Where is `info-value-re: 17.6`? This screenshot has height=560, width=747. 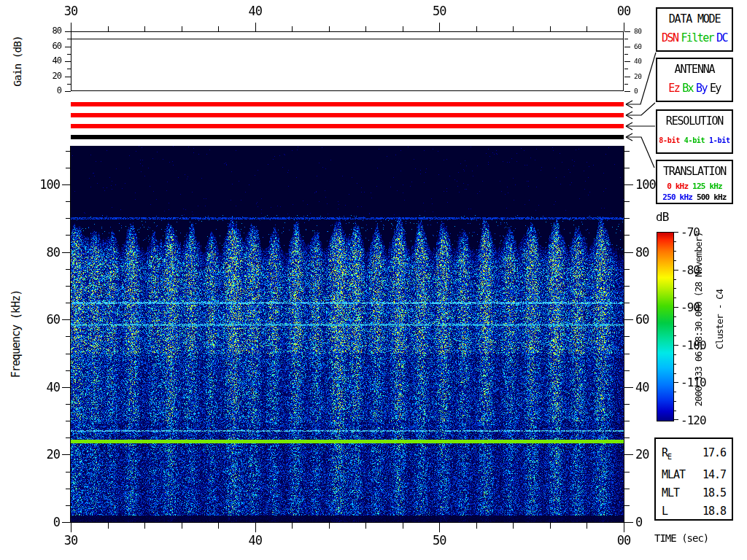 info-value-re: 17.6 is located at coordinates (714, 455).